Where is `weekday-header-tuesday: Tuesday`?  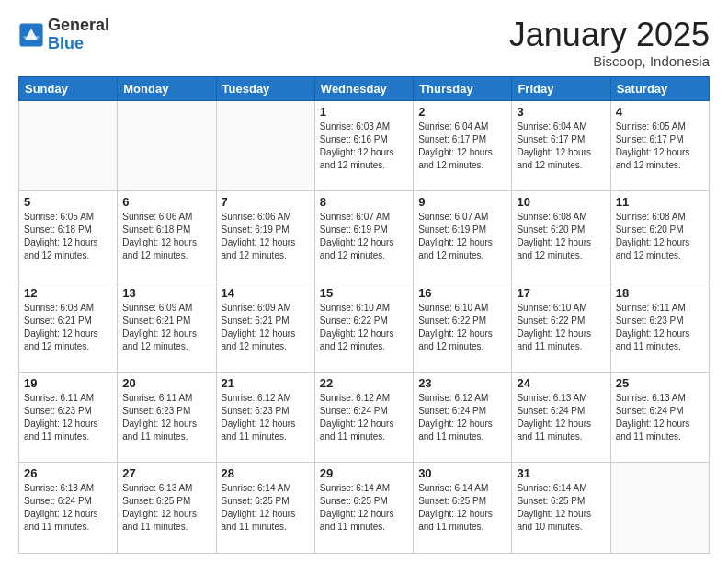 weekday-header-tuesday: Tuesday is located at coordinates (265, 88).